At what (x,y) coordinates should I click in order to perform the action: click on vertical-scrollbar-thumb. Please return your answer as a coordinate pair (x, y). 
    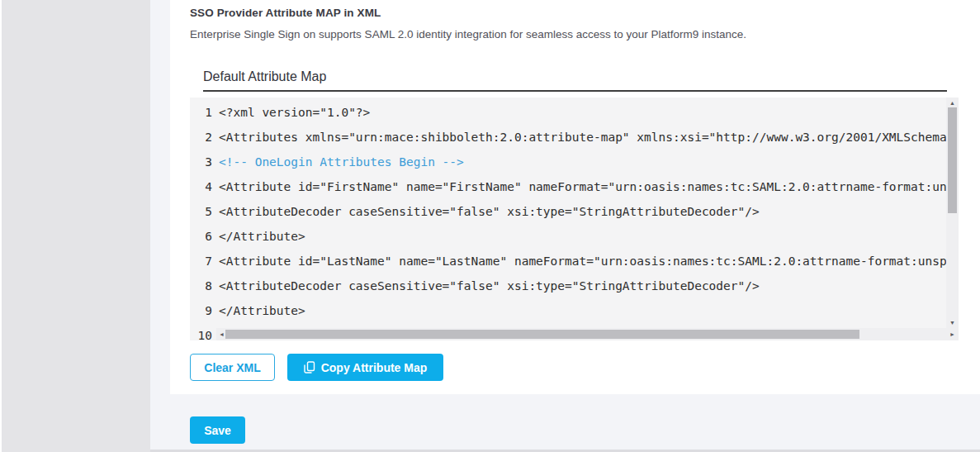
    Looking at the image, I should click on (953, 160).